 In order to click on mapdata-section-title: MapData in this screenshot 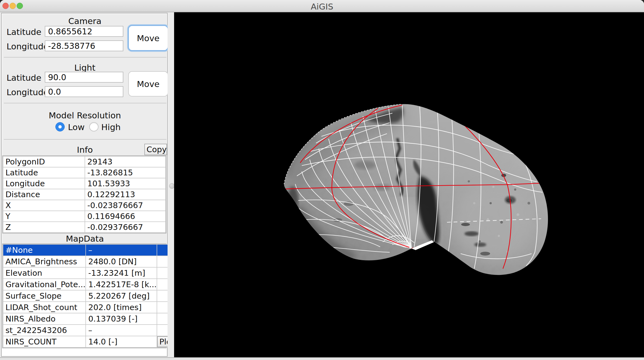, I will do `click(85, 239)`.